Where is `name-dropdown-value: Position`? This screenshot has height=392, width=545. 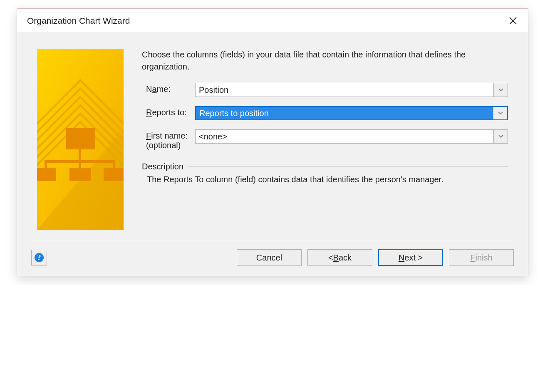
name-dropdown-value: Position is located at coordinates (344, 90).